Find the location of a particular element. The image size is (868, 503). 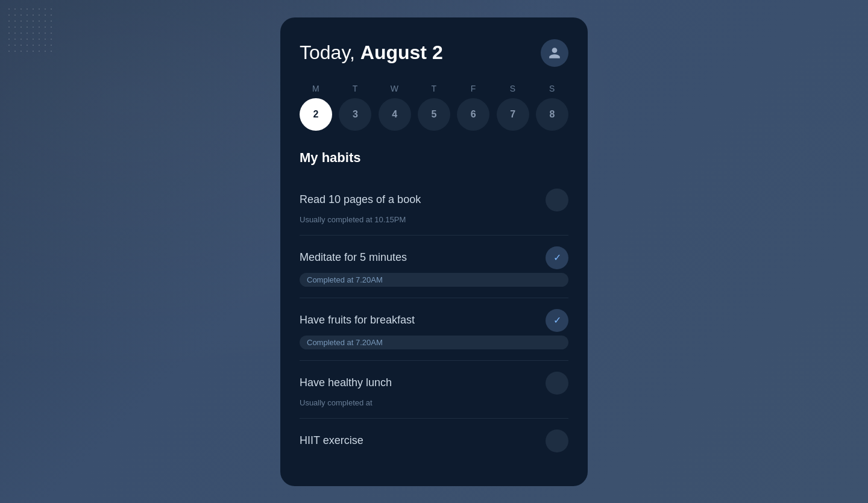

habit-toggle-breakfast: ✓ is located at coordinates (557, 320).